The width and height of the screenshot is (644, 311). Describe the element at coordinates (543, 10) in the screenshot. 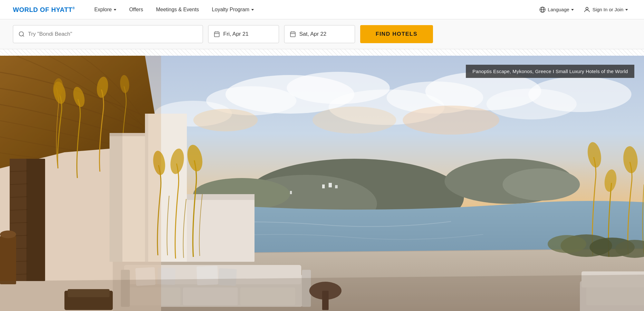

I see `globe-icon` at that location.